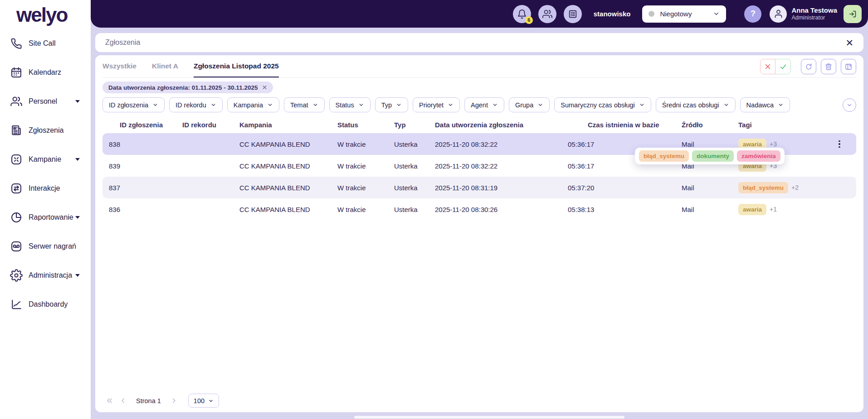 The height and width of the screenshot is (419, 868). What do you see at coordinates (696, 105) in the screenshot?
I see `filter-średni-czas-obsługi: Średni czas obsługi` at bounding box center [696, 105].